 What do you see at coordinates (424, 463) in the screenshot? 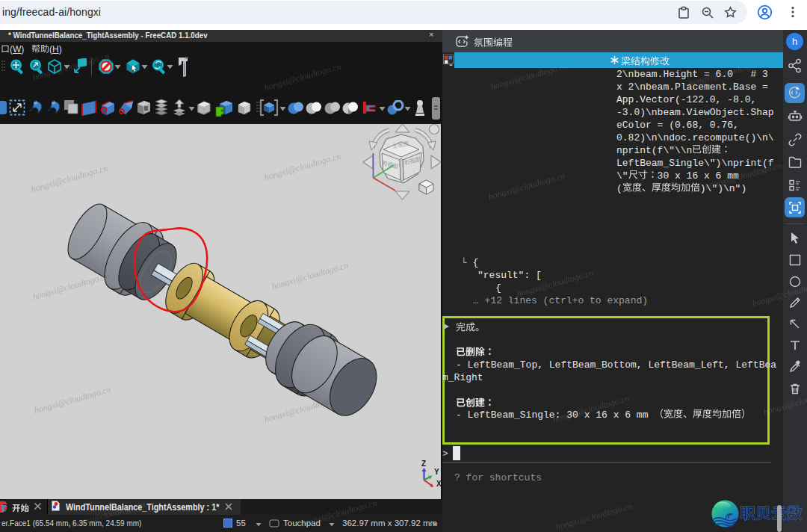
I see `svg-text: Z` at bounding box center [424, 463].